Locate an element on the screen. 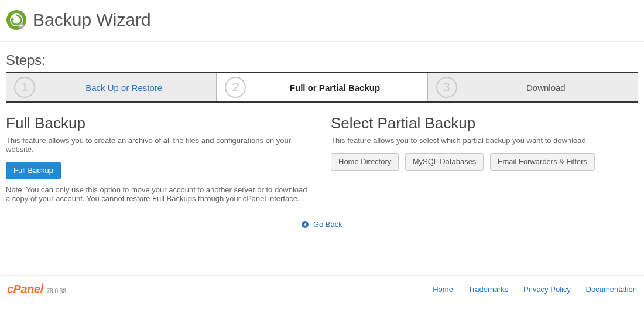  full-backup-section: Full Backup This feature allows you to c… is located at coordinates (159, 162).